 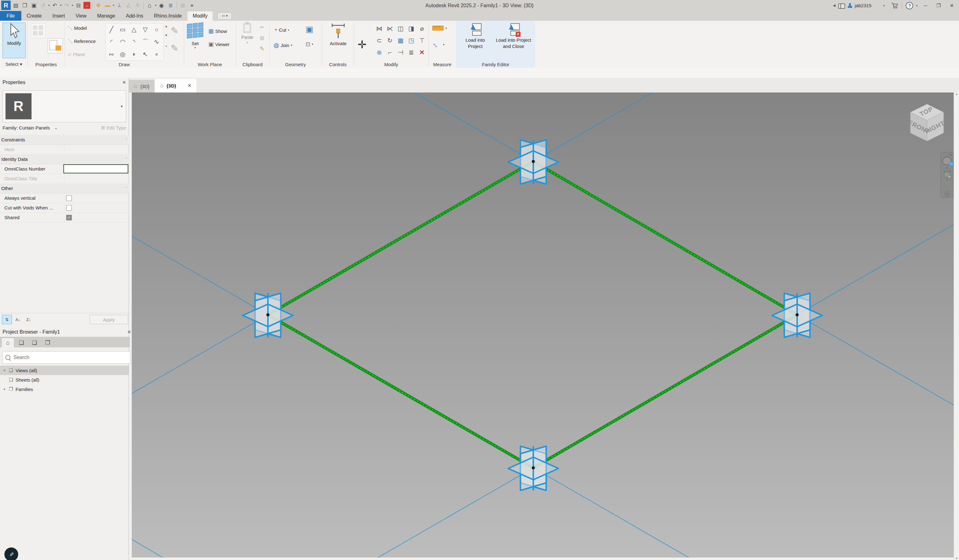 I want to click on type-selector-dropdown-icon: ▾, so click(x=122, y=107).